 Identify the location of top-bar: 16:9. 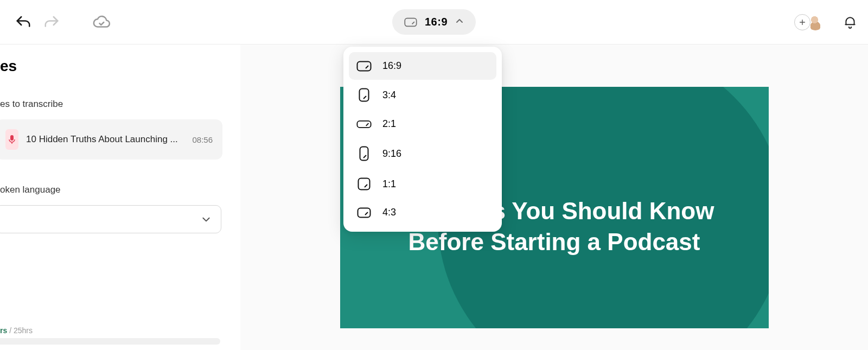
(434, 22).